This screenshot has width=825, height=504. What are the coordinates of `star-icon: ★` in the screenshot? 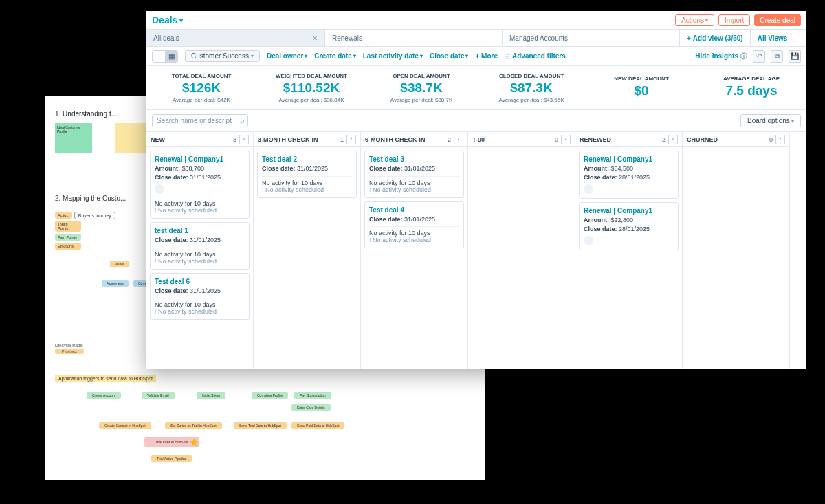 It's located at (194, 443).